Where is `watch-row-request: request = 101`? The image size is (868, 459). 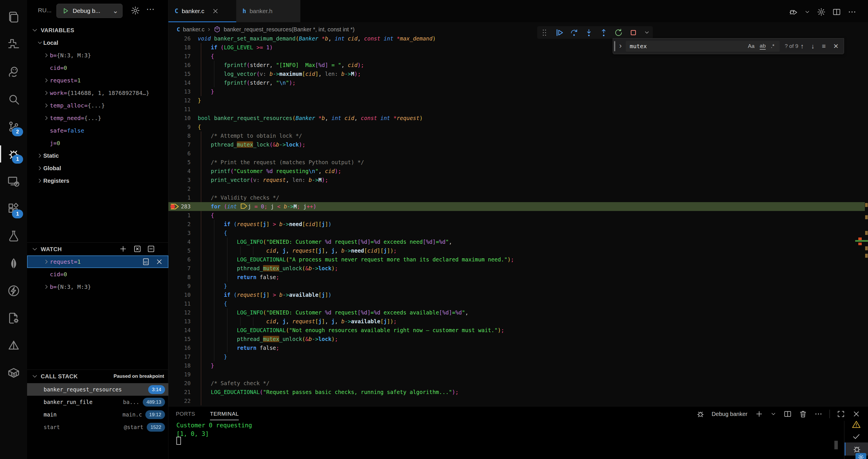 watch-row-request: request = 101 is located at coordinates (98, 262).